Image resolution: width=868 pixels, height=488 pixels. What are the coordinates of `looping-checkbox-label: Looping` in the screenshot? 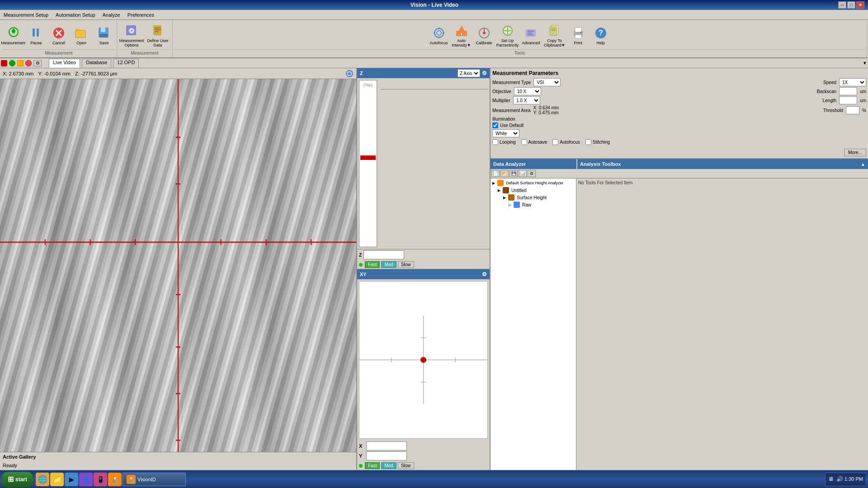 It's located at (504, 142).